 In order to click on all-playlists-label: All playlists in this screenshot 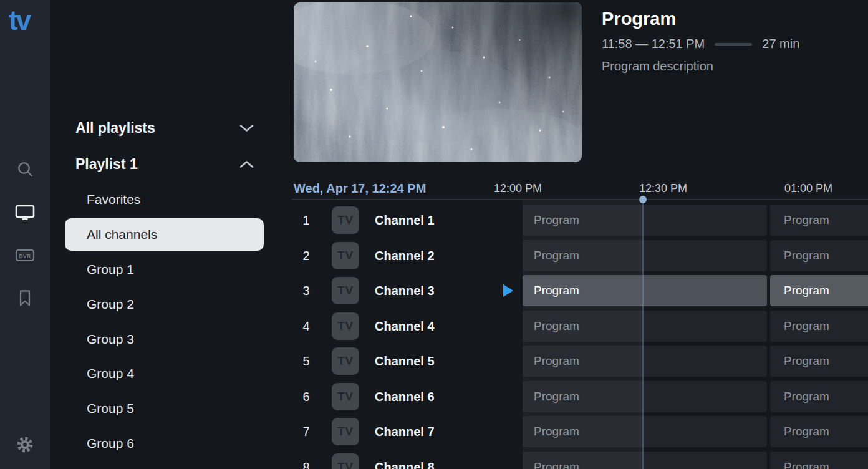, I will do `click(115, 128)`.